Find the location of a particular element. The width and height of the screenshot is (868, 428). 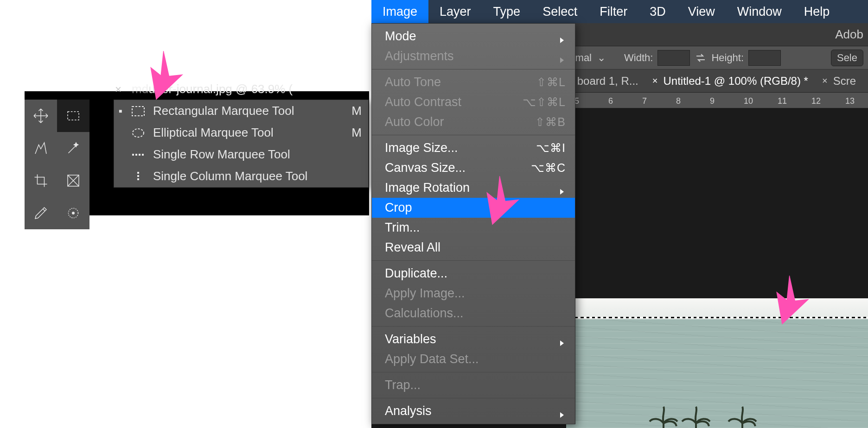

menu-item-image-rotation: Image Rotation is located at coordinates (473, 188).